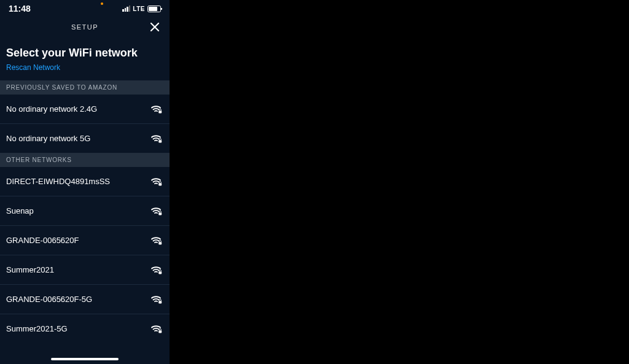  I want to click on nav-title: SETUP, so click(85, 27).